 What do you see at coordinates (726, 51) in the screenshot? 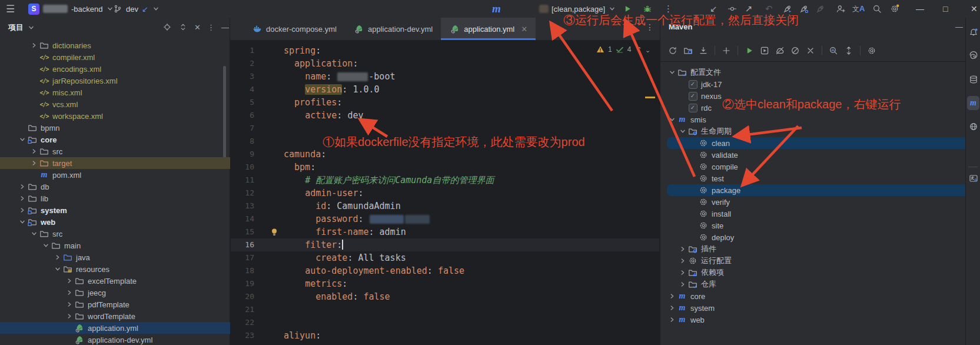
I see `add-icon` at bounding box center [726, 51].